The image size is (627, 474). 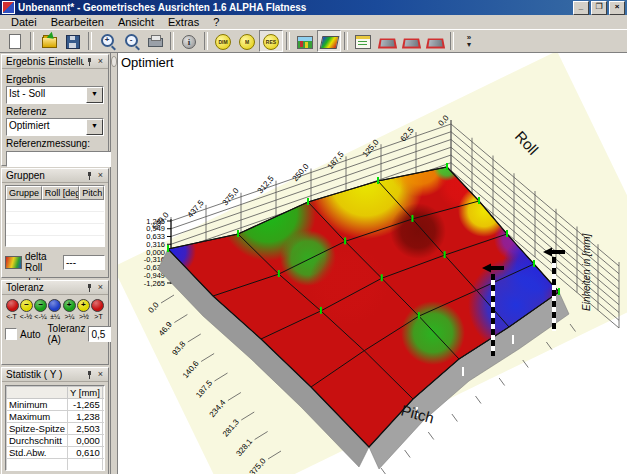 I want to click on statistik-row: Minimum-1,265, so click(x=56, y=405).